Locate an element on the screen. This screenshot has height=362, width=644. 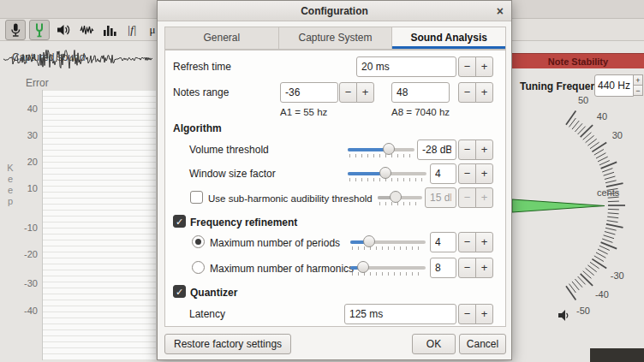
subharmonic-input is located at coordinates (440, 198).